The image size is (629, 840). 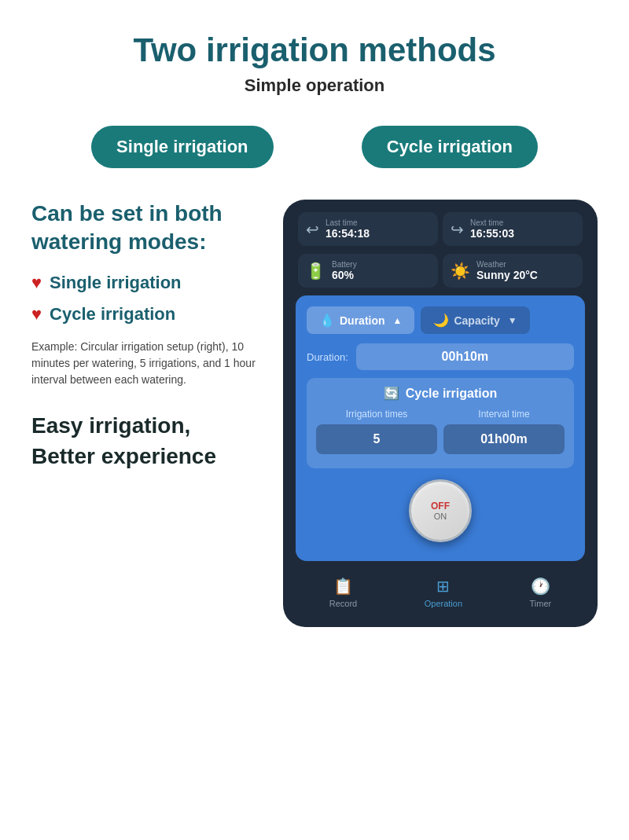 What do you see at coordinates (440, 428) in the screenshot?
I see `blue-panel: 💧 Duration ▲ 🌙 Capacity ▼ Duration: 00h1…` at bounding box center [440, 428].